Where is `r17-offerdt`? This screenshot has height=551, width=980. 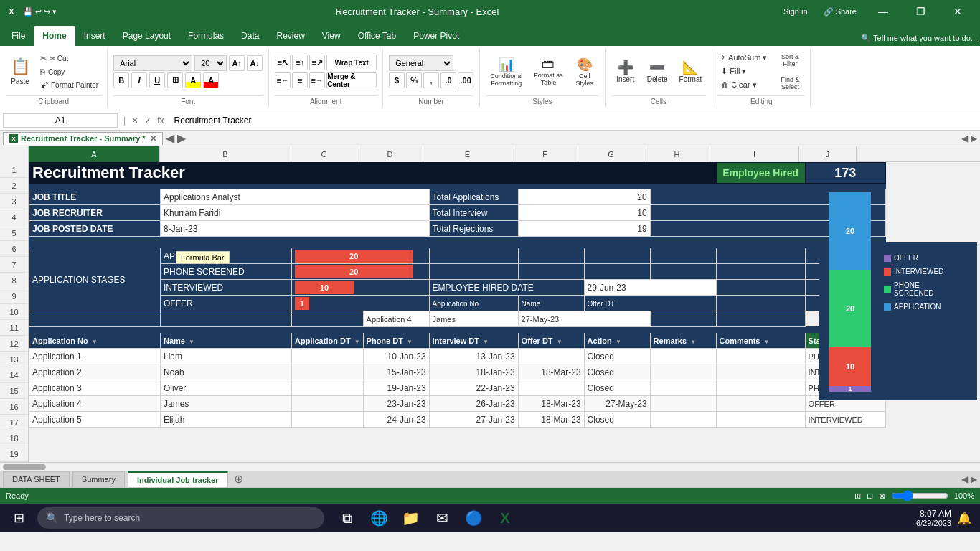 r17-offerdt is located at coordinates (551, 388).